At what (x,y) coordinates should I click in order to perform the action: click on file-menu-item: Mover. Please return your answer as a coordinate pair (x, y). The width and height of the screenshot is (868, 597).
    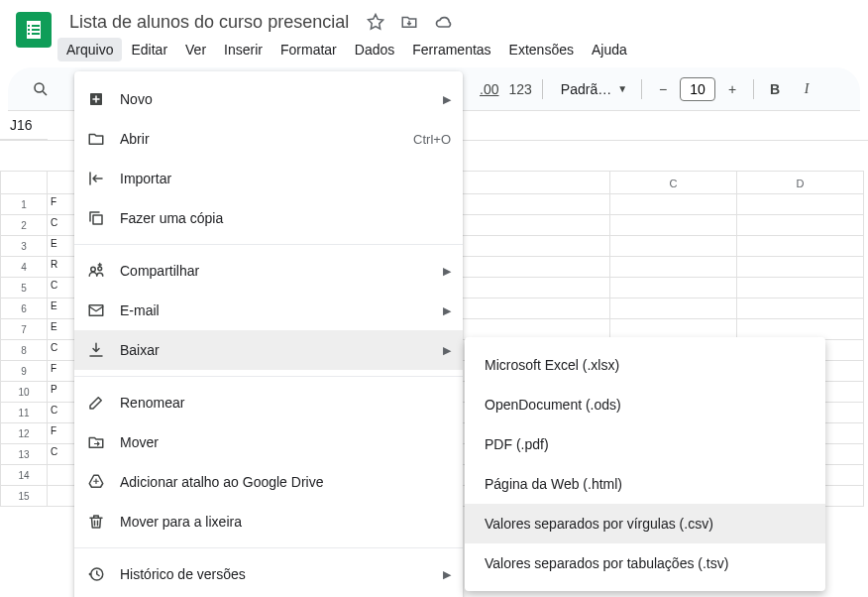
    Looking at the image, I should click on (269, 442).